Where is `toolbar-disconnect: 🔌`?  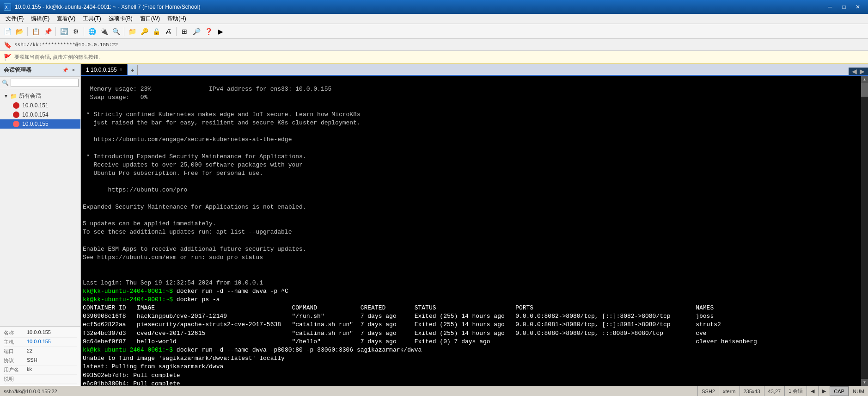 toolbar-disconnect: 🔌 is located at coordinates (104, 31).